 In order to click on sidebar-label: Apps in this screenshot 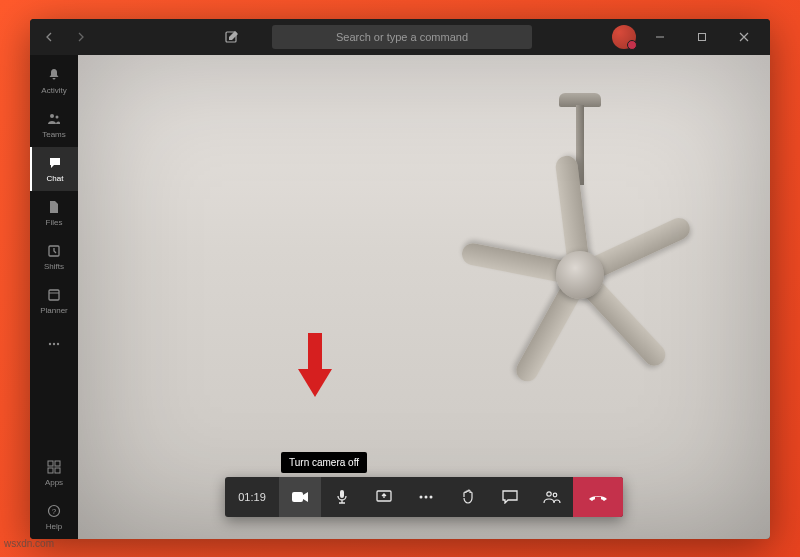, I will do `click(54, 482)`.